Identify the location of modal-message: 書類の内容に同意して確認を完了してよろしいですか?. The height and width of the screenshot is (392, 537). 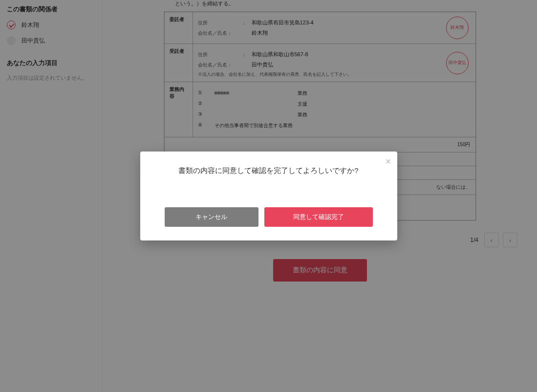
(269, 173).